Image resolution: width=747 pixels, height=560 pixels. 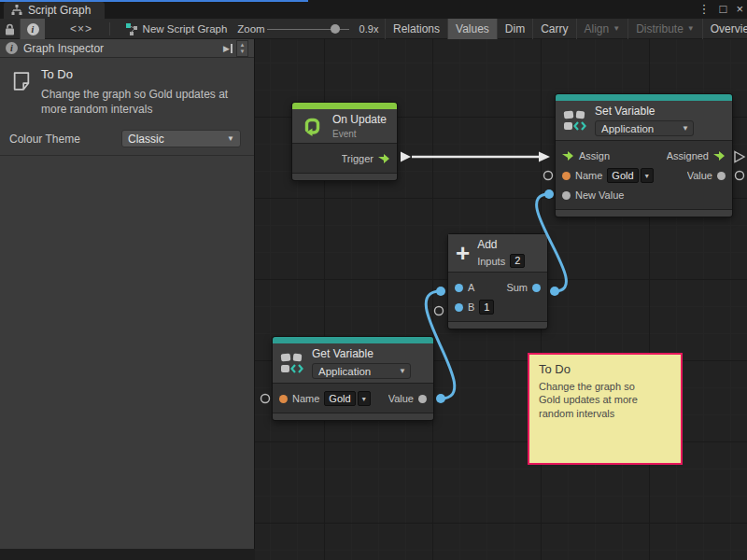 What do you see at coordinates (243, 52) in the screenshot?
I see `scroll-down-icon: ▼` at bounding box center [243, 52].